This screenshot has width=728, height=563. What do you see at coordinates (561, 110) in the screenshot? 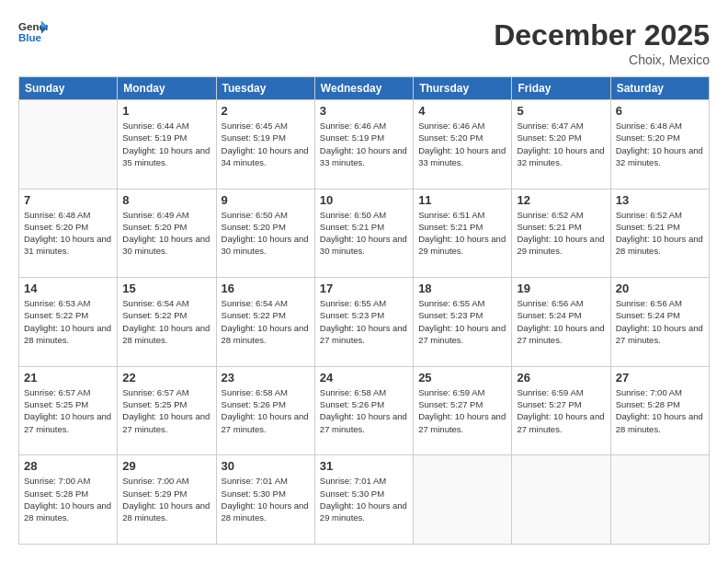
I see `day-number: 5` at bounding box center [561, 110].